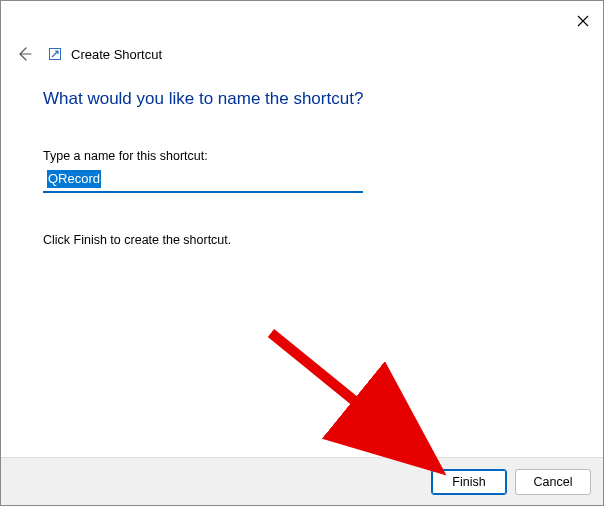 This screenshot has width=604, height=506. What do you see at coordinates (55, 54) in the screenshot?
I see `shortcut-overlay-icon` at bounding box center [55, 54].